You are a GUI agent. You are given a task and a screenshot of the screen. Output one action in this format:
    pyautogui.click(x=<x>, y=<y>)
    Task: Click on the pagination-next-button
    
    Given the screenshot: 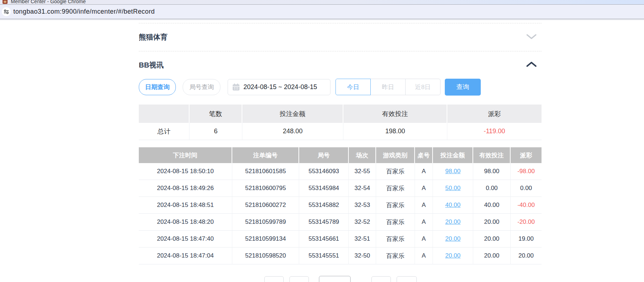 What is the action you would take?
    pyautogui.click(x=381, y=279)
    